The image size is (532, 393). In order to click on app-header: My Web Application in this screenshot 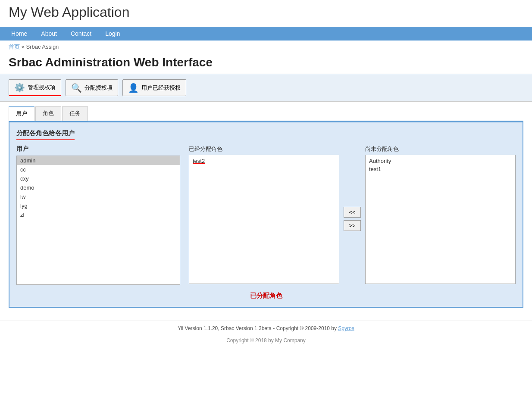, I will do `click(266, 13)`.